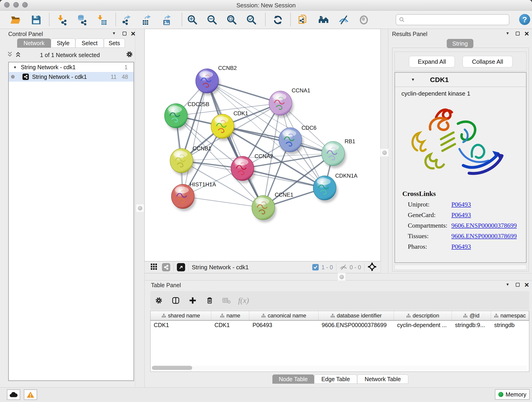  What do you see at coordinates (344, 20) in the screenshot?
I see `hide-panel-button` at bounding box center [344, 20].